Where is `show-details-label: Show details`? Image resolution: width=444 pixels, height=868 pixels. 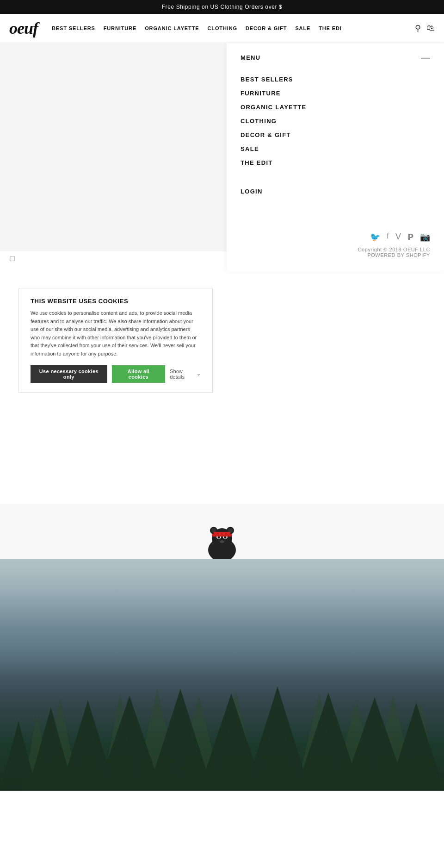
show-details-label: Show details is located at coordinates (182, 374).